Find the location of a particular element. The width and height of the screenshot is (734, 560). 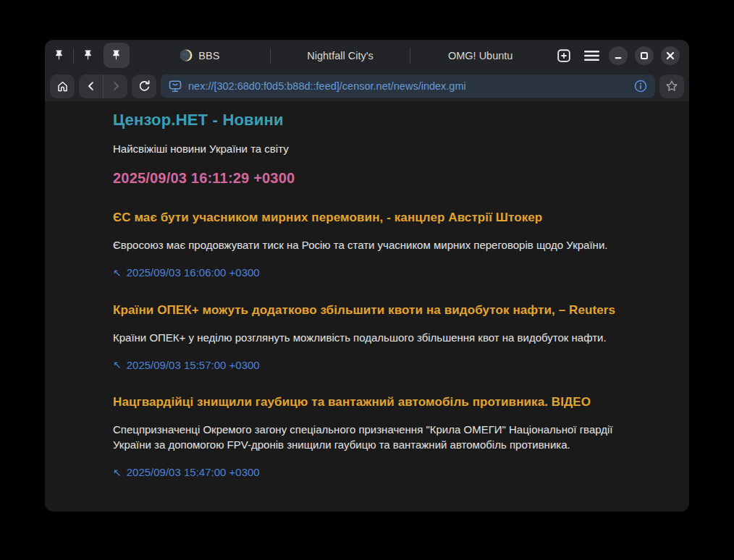

tab-omg-ubuntu: OMG! Ubuntu is located at coordinates (481, 55).